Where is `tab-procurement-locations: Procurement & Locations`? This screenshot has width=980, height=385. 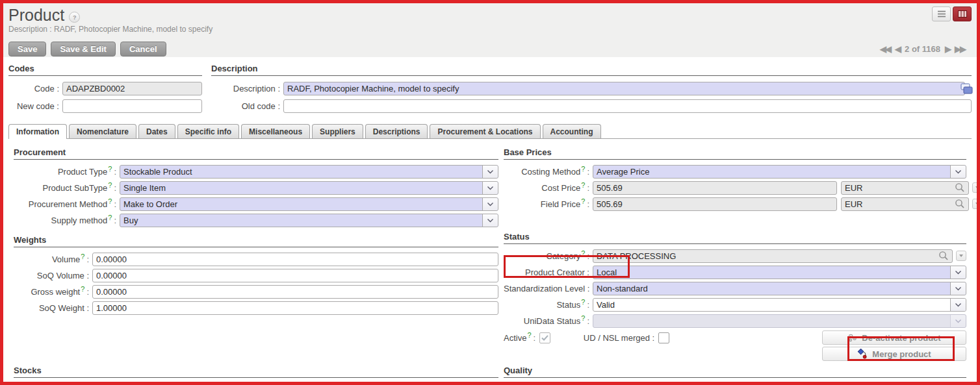
tab-procurement-locations: Procurement & Locations is located at coordinates (485, 131).